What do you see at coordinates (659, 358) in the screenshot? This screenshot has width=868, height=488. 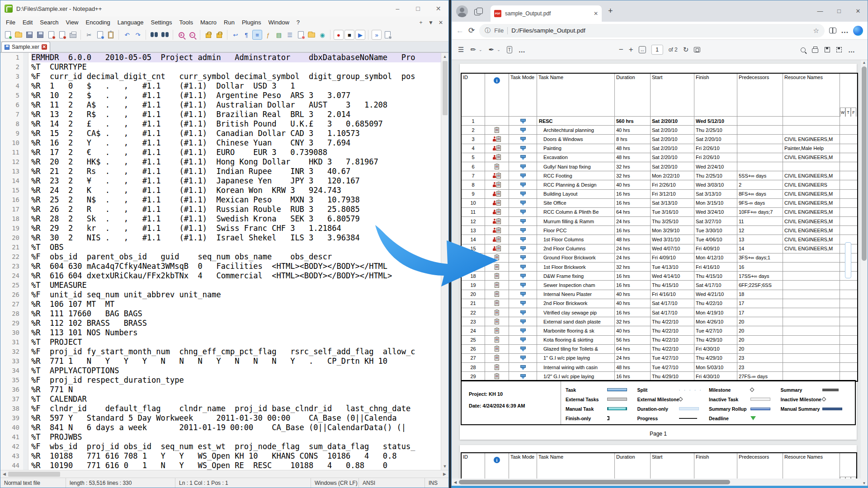 I see `table-row: 271" G.I w/c pipe laying24 hrsTue 4/27/1…` at bounding box center [659, 358].